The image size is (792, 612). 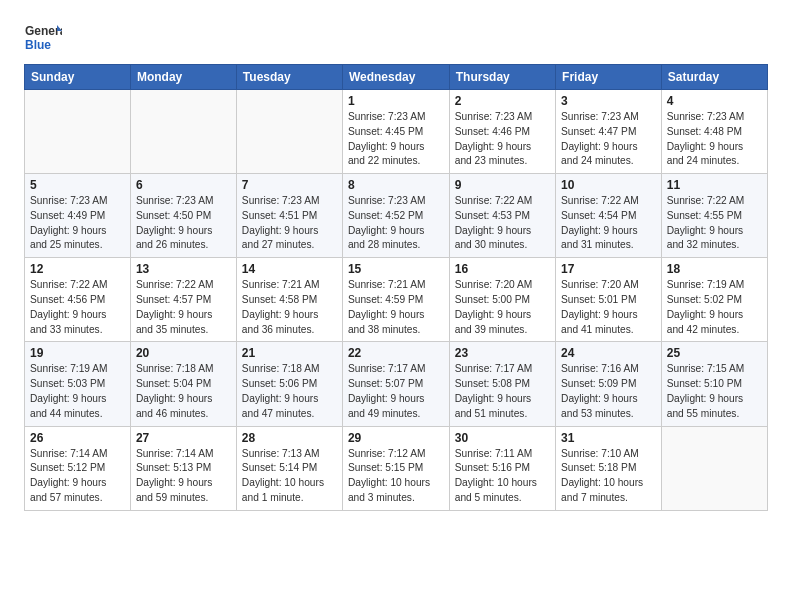 I want to click on day-info: Sunrise: 7:18 AMSunset: 5:04 PMDaylight:…, so click(x=184, y=392).